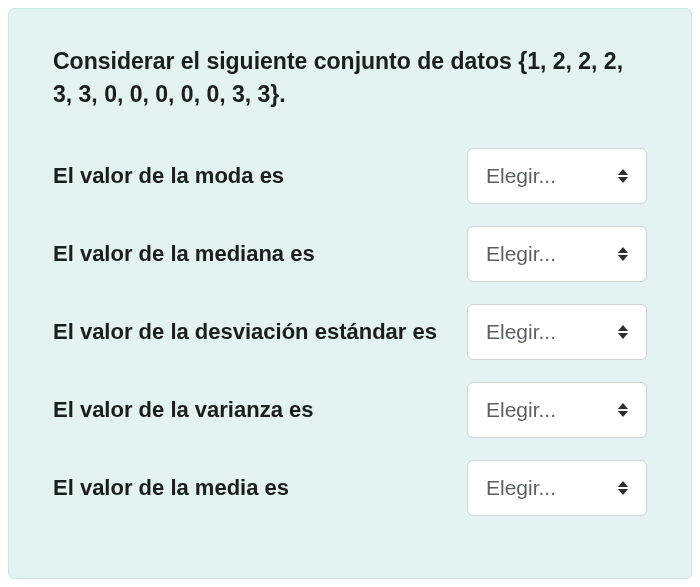 The height and width of the screenshot is (587, 700). I want to click on question-label: El valor de la varianza es, so click(250, 410).